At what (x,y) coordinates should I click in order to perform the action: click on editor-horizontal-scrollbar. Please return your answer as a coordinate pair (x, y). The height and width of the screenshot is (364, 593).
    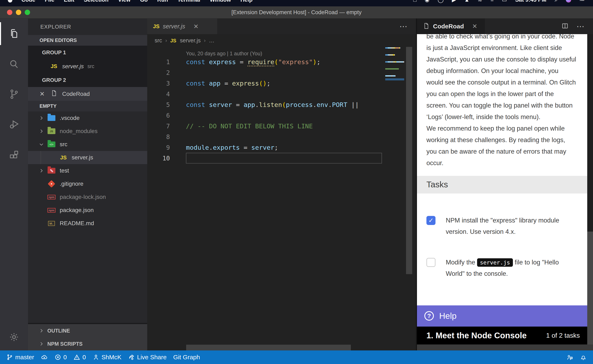
    Looking at the image, I should click on (268, 348).